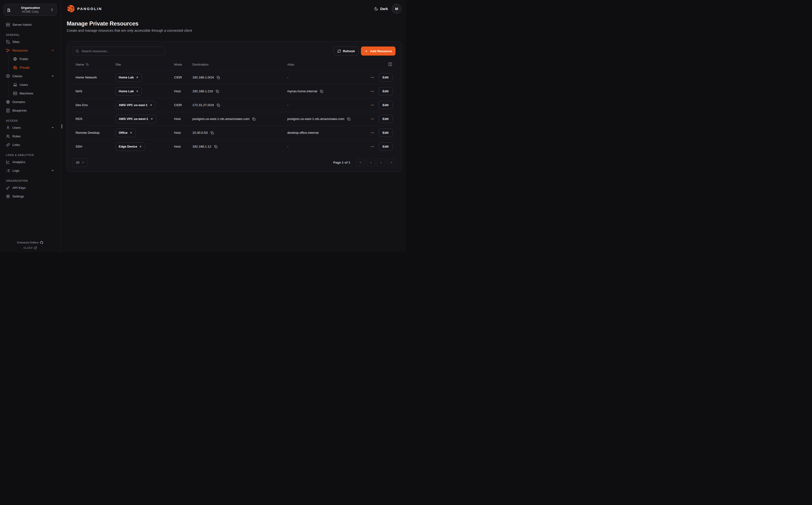 This screenshot has height=505, width=812. What do you see at coordinates (316, 119) in the screenshot?
I see `resource-alias: postgres.us-east-1.rds.amazonaws.com` at bounding box center [316, 119].